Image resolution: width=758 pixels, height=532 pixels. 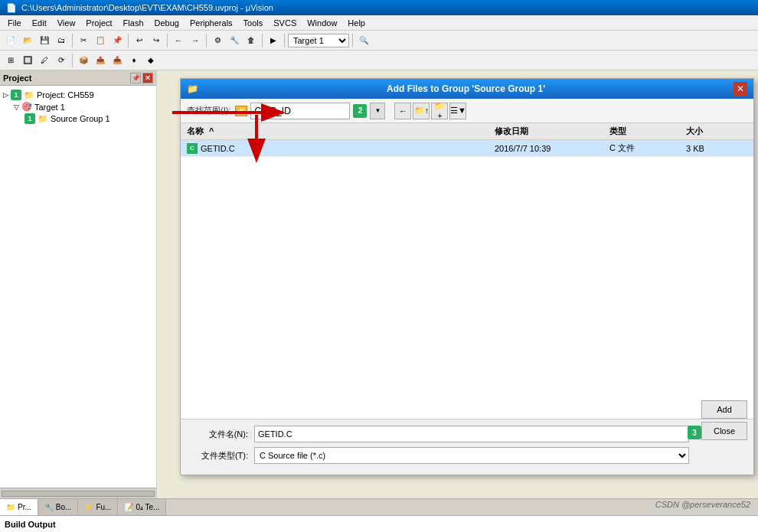 I want to click on toolbar2-btn7: 📥, so click(x=117, y=60).